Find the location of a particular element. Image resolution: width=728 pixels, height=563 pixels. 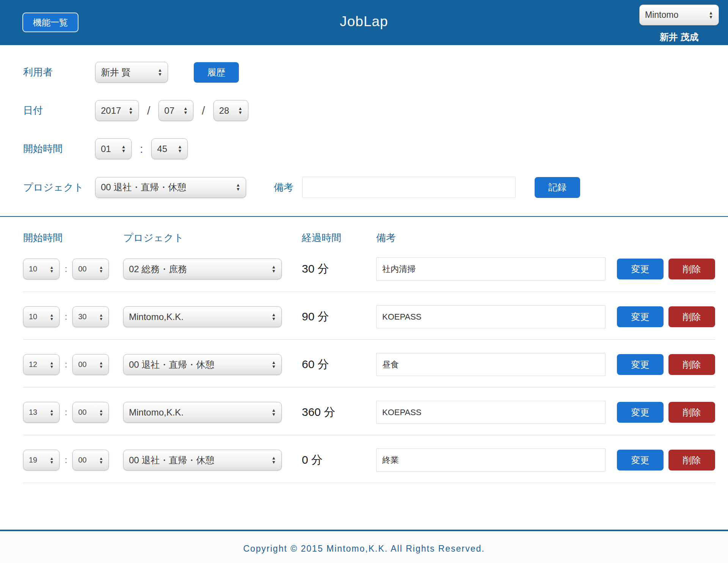

project-select: 00 退社・直帰・休憩 is located at coordinates (171, 187).